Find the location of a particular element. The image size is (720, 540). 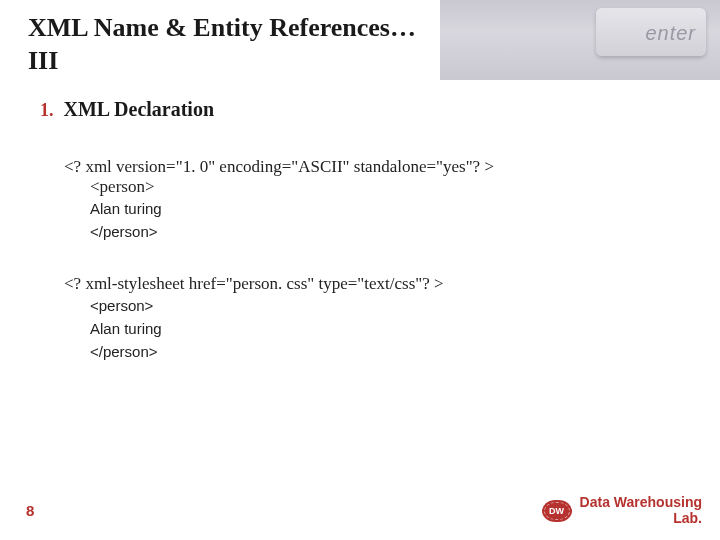

title-line-1: XML Name & Entity References… is located at coordinates (222, 28).